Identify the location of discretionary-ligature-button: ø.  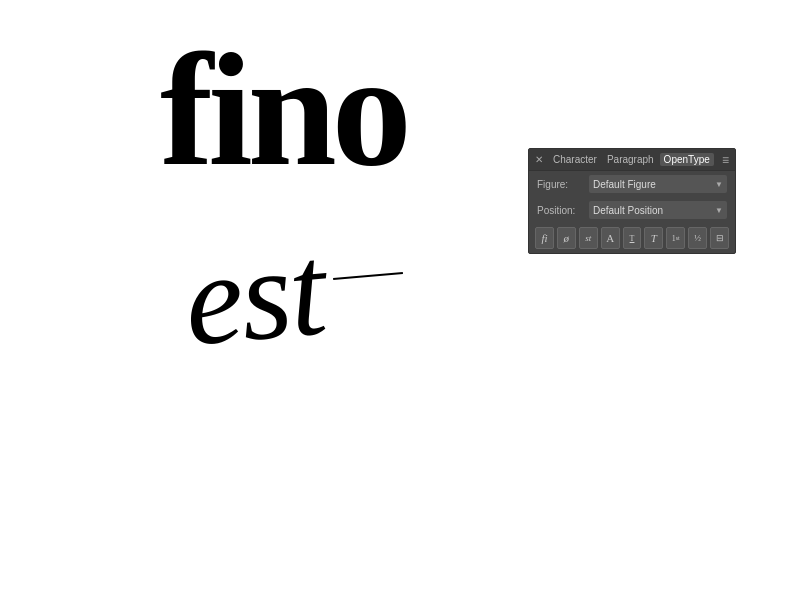
(566, 238).